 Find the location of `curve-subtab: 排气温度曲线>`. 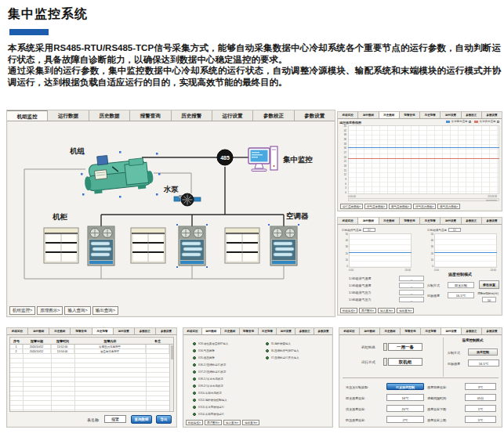

curve-subtab: 排气温度曲线> is located at coordinates (376, 207).